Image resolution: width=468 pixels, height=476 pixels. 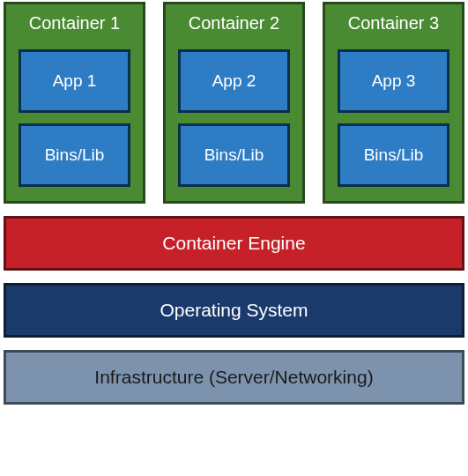 What do you see at coordinates (234, 102) in the screenshot?
I see `container-2: Container 2 App 2 Bins/Lib` at bounding box center [234, 102].